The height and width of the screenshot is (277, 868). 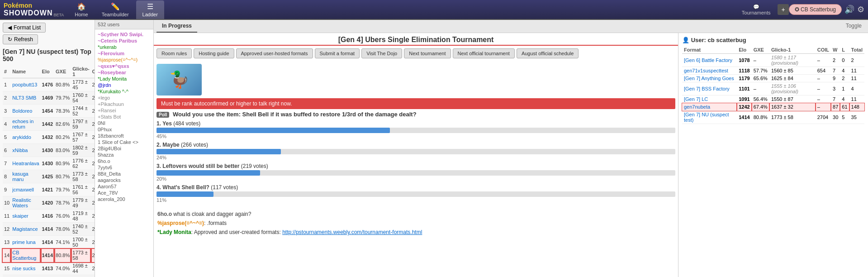 What do you see at coordinates (25, 85) in the screenshot?
I see `name-cell: poopbutt13` at bounding box center [25, 85].